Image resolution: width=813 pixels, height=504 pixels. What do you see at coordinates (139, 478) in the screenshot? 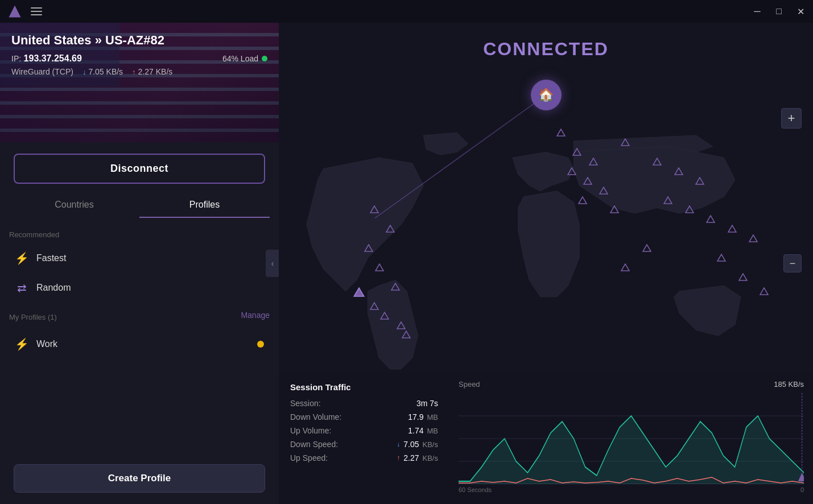
I see `create-profile-button: Create Profile` at bounding box center [139, 478].